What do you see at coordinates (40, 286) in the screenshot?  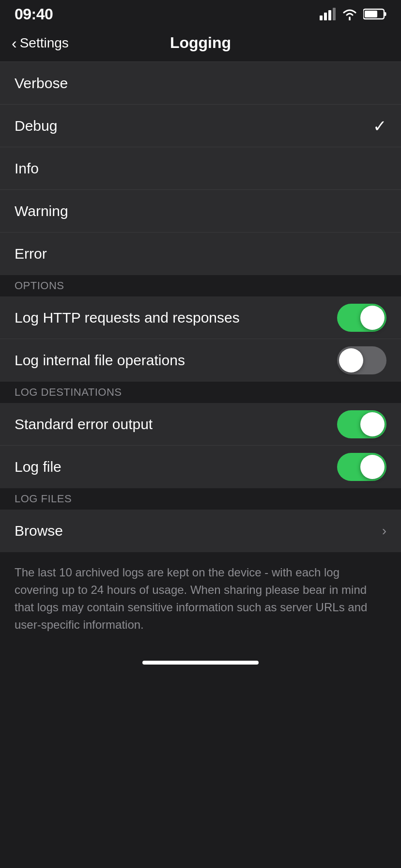 I see `options-header-text: OPTIONS` at bounding box center [40, 286].